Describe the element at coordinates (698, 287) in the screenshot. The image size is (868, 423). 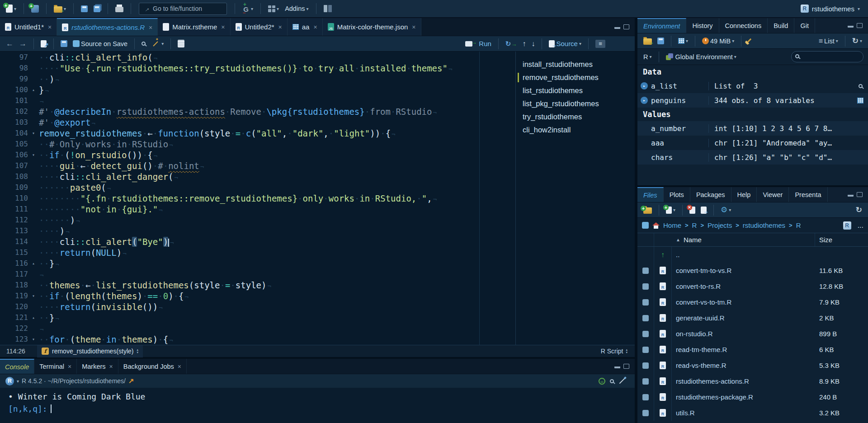
I see `file-name-label: convert-to-rs.R` at that location.